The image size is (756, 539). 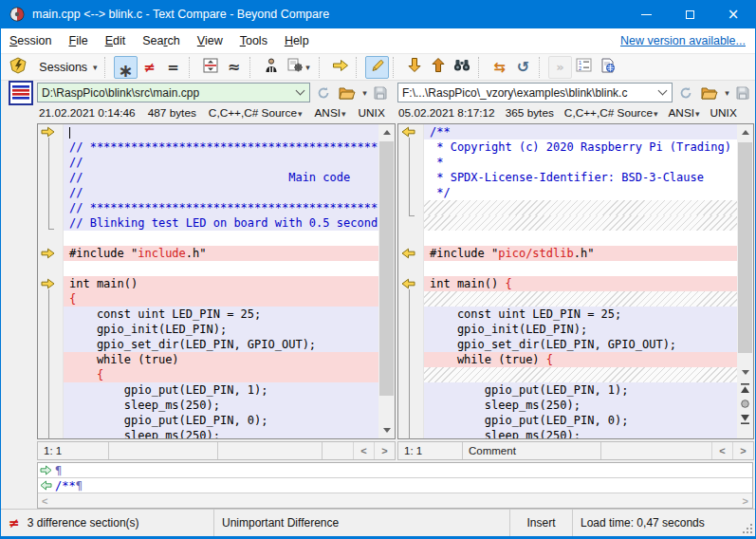 I want to click on report-button, so click(x=607, y=67).